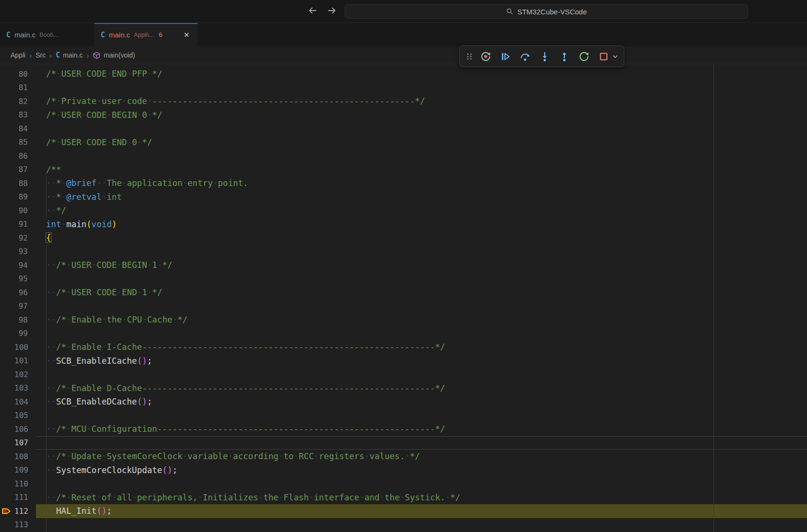 The width and height of the screenshot is (807, 532). Describe the element at coordinates (404, 115) in the screenshot. I see `code-line-83: 83/*·USER·CODE·BEGIN·0·*/` at that location.